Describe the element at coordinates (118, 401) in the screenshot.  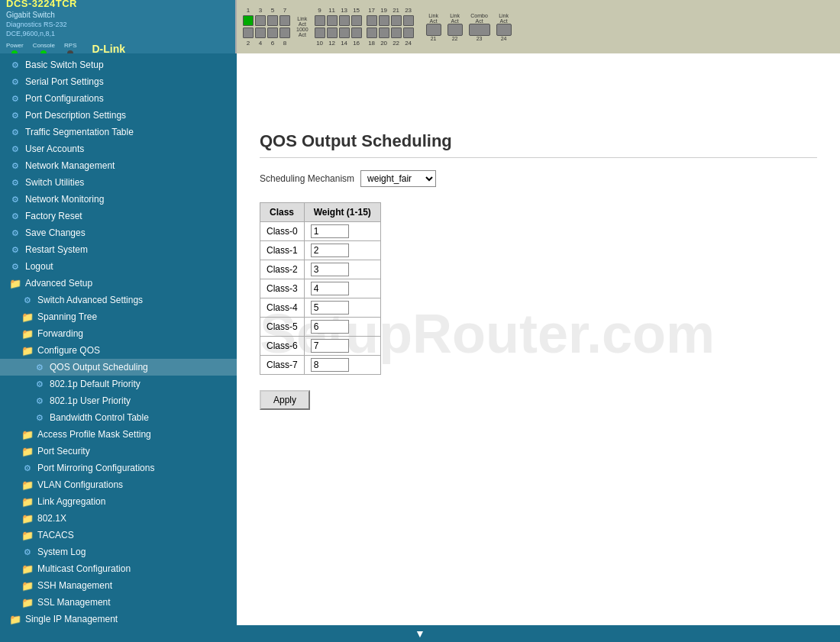
I see `sidebar-item-802-1p-user-priority: ⚙802.1p User Priority` at that location.